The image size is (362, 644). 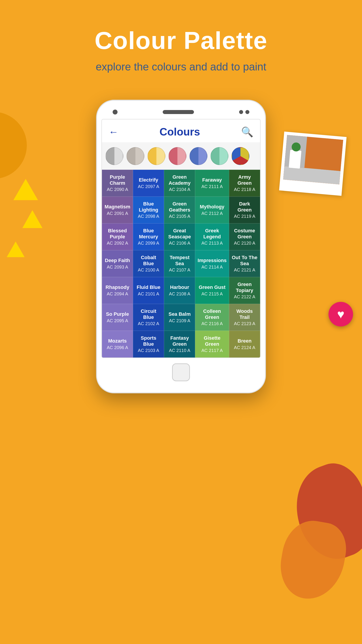 I want to click on color-cell-ac-2095-a: So PurpleAC 2095 A, so click(x=117, y=318).